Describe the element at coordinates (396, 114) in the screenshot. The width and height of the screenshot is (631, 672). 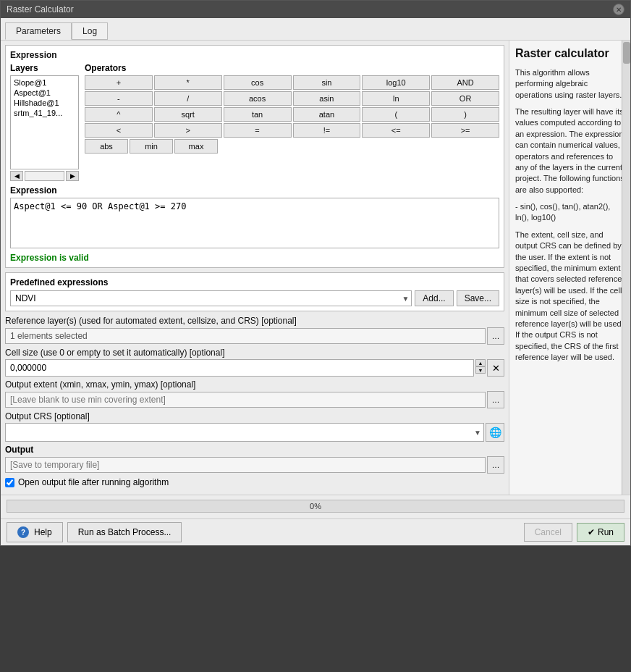
I see `op-lparen: (` at that location.